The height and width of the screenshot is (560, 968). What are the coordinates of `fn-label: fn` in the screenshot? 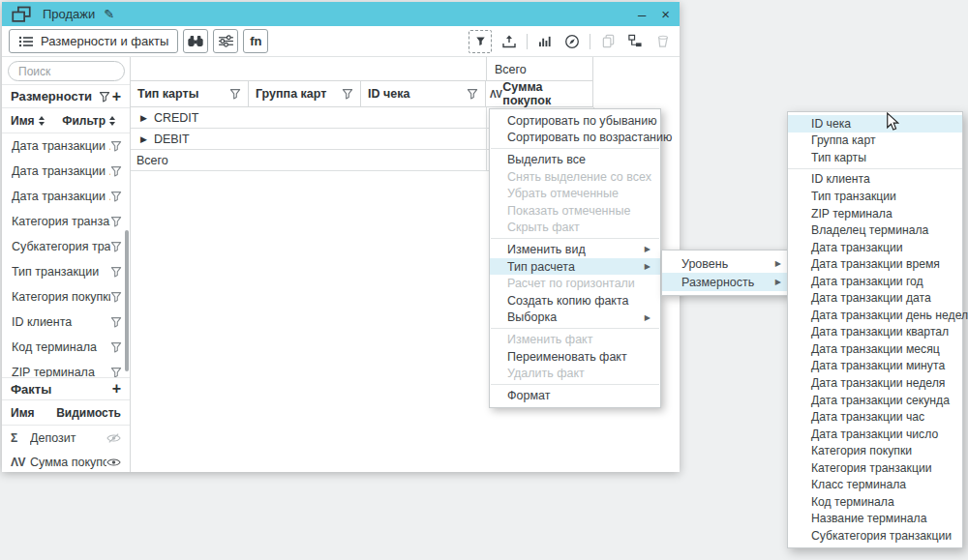 It's located at (256, 41).